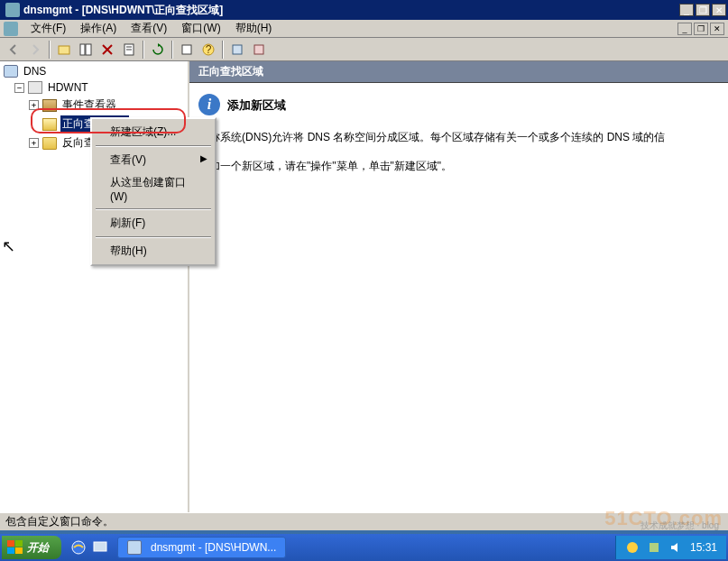 The width and height of the screenshot is (728, 561). What do you see at coordinates (153, 251) in the screenshot?
I see `ctx-help: 帮助(H)` at bounding box center [153, 251].